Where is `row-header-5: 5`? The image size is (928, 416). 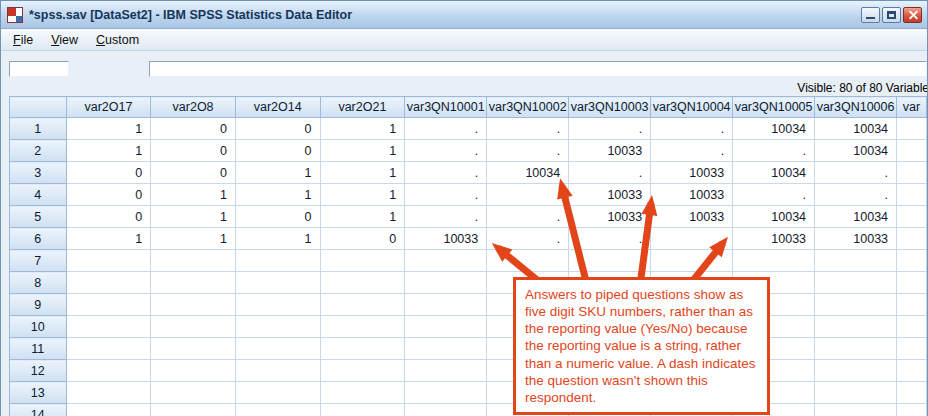 row-header-5: 5 is located at coordinates (38, 217).